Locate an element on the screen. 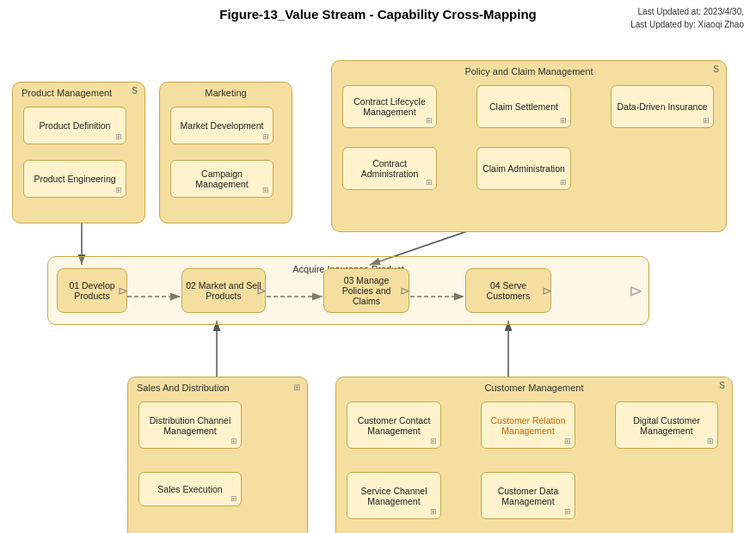  customer-management-label: Customer Management is located at coordinates (534, 388).